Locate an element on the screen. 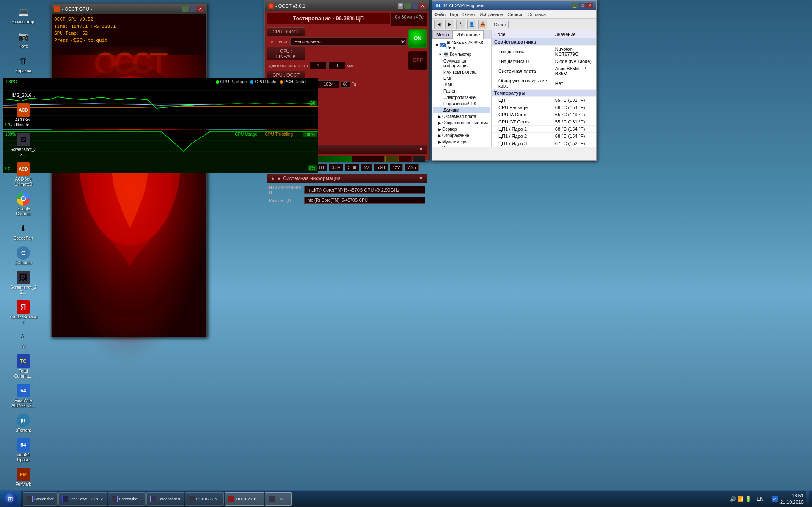 The height and width of the screenshot is (507, 812). taskbar-techpower-label: TechPowe... GPU Z is located at coordinates (86, 499).